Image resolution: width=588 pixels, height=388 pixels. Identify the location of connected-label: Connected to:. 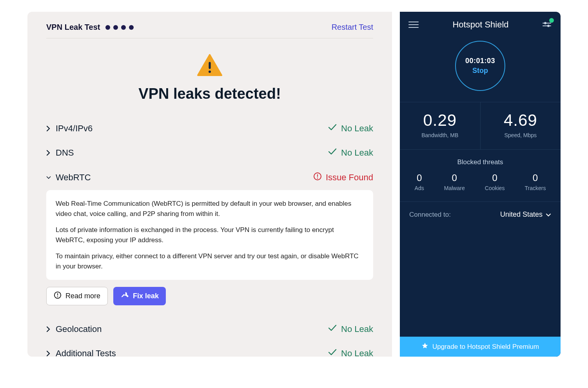
(430, 215).